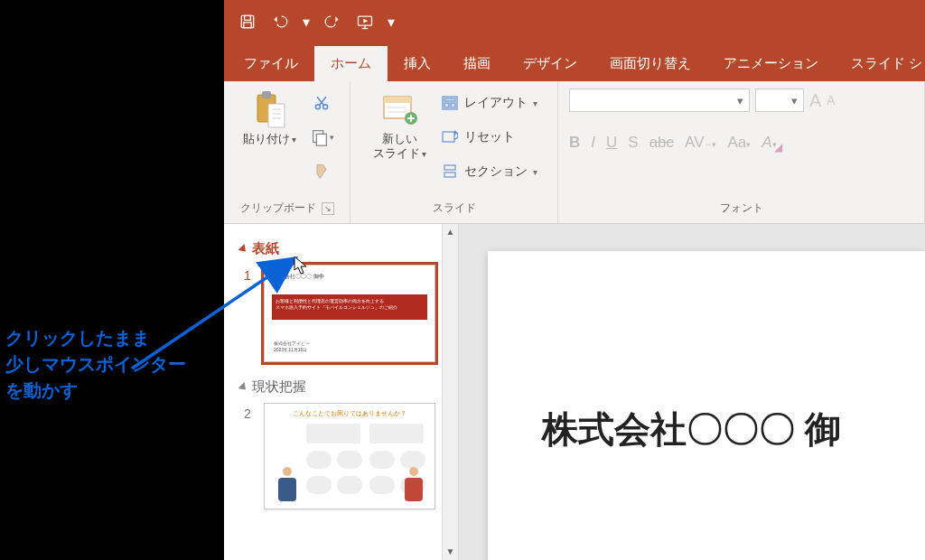  Describe the element at coordinates (249, 412) in the screenshot. I see `slide-number-2: 2` at that location.